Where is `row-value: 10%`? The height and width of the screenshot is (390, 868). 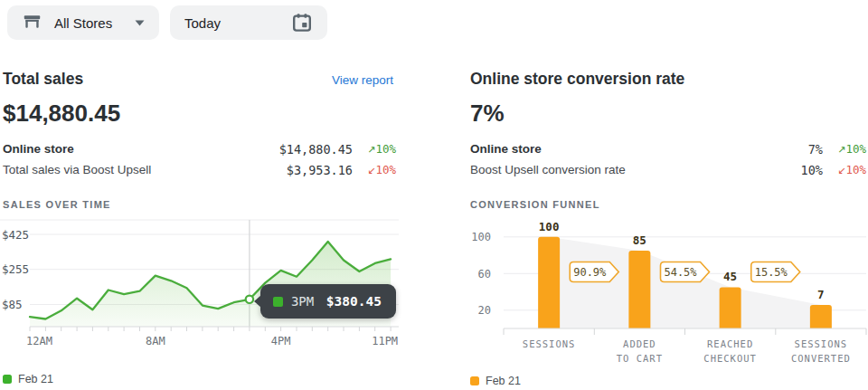
row-value: 10% is located at coordinates (773, 170).